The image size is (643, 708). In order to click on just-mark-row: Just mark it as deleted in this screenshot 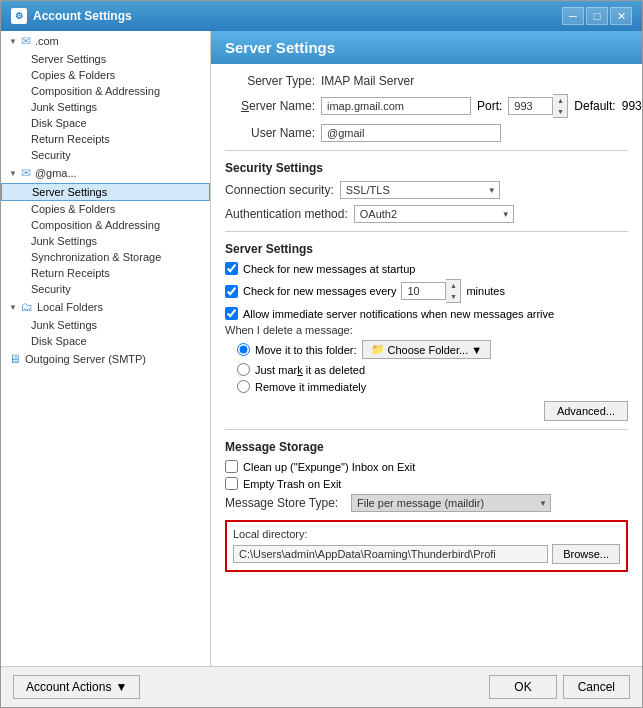, I will do `click(432, 370)`.